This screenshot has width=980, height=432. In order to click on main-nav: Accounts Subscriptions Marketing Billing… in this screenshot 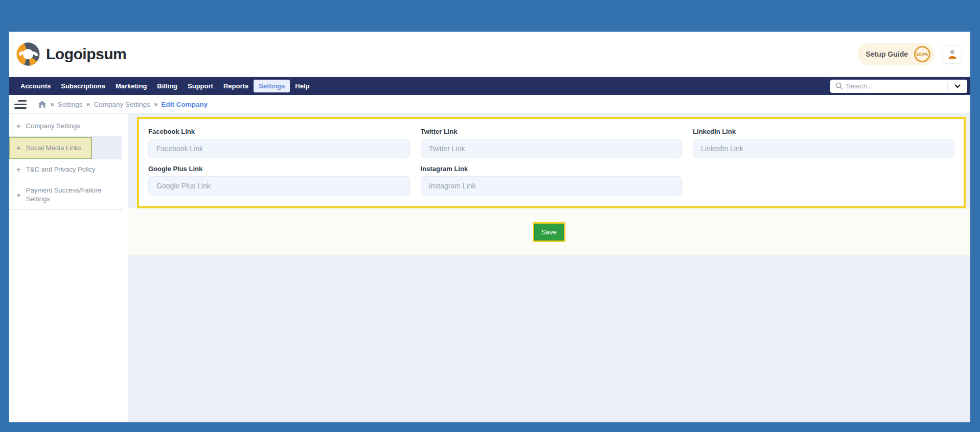, I will do `click(490, 86)`.